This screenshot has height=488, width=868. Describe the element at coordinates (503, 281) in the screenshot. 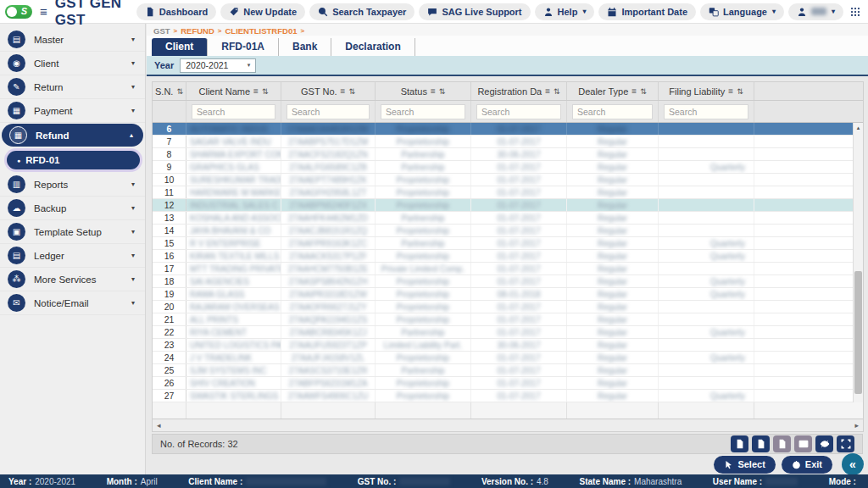

I see `table-row: 18SAI AGENCIES27AASPS8642N1ZHProprietors…` at that location.